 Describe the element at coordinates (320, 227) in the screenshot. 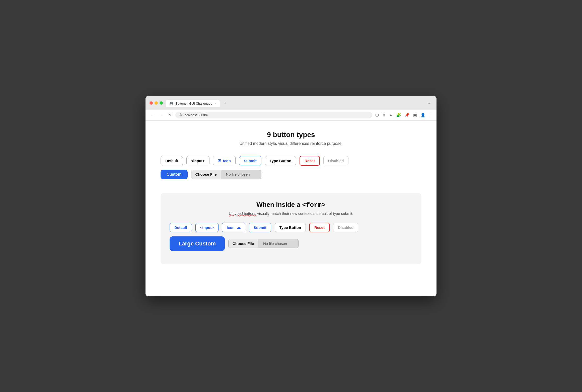

I see `reset-form-button: Reset` at that location.